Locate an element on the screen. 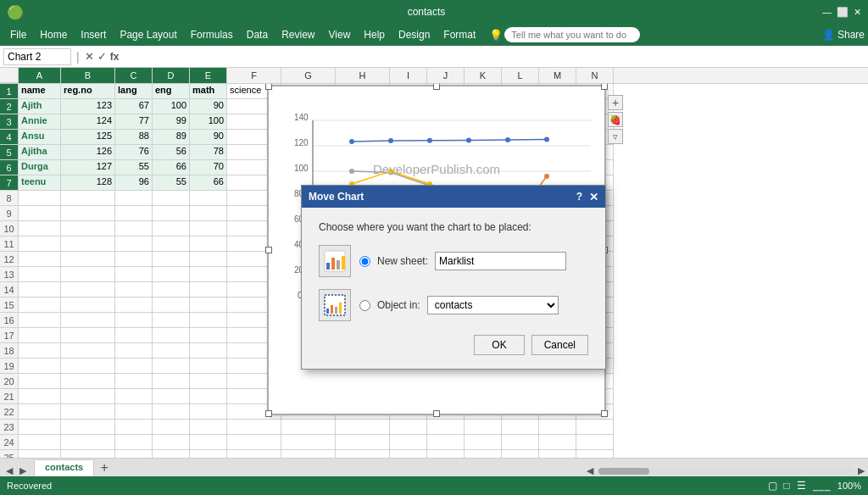  menu-format: Format is located at coordinates (459, 35).